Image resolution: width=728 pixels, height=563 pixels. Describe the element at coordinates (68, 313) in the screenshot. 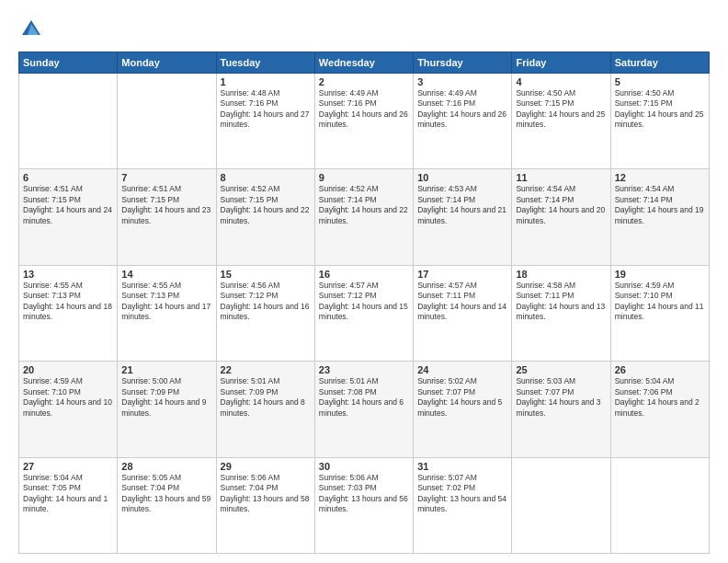

I see `day-cell: 13Sunrise: 4:55 AM Sunset: 7:13 PM Dayli…` at that location.